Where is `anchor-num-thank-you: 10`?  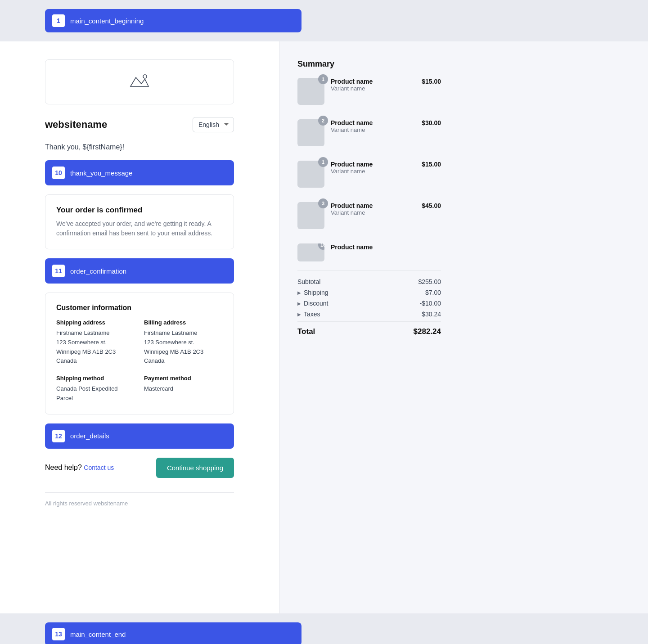
anchor-num-thank-you: 10 is located at coordinates (58, 173).